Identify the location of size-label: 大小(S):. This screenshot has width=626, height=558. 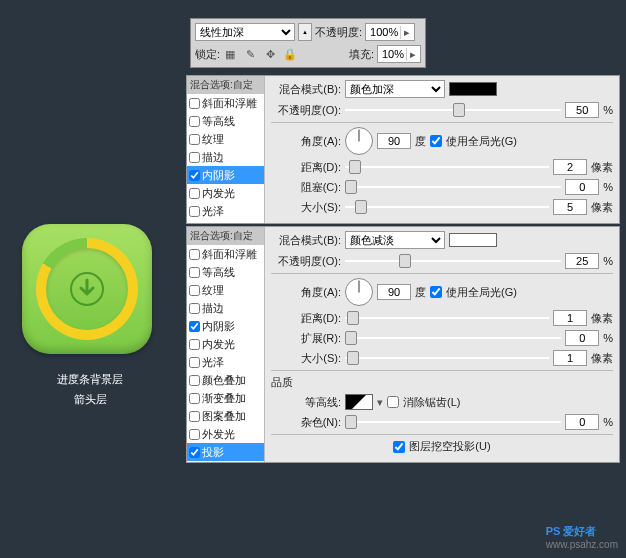
(306, 358).